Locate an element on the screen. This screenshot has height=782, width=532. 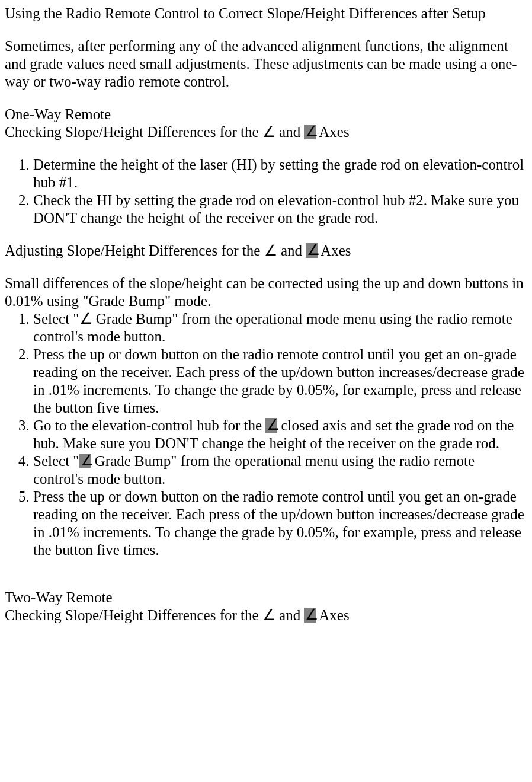
two-way-heading: Two-Way Remote is located at coordinates (265, 598).